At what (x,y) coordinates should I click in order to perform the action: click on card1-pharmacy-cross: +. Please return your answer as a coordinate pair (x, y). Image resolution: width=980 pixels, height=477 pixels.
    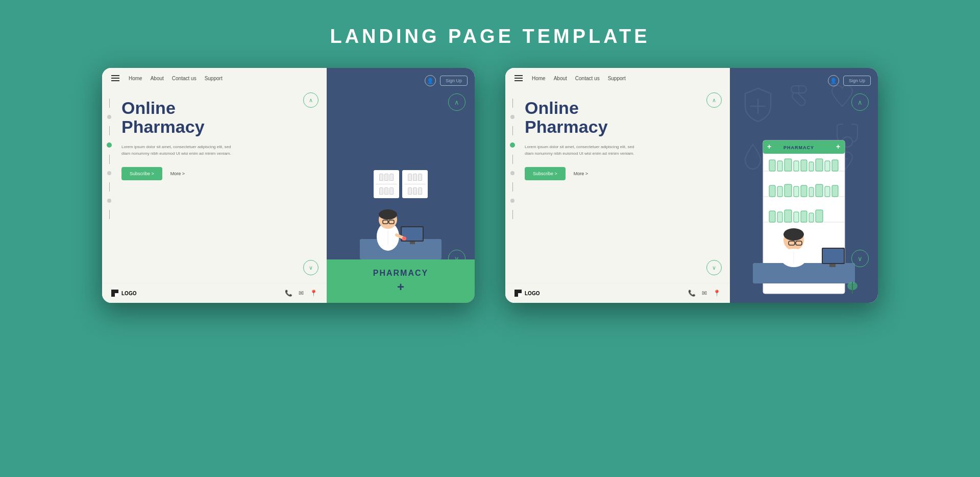
    Looking at the image, I should click on (401, 287).